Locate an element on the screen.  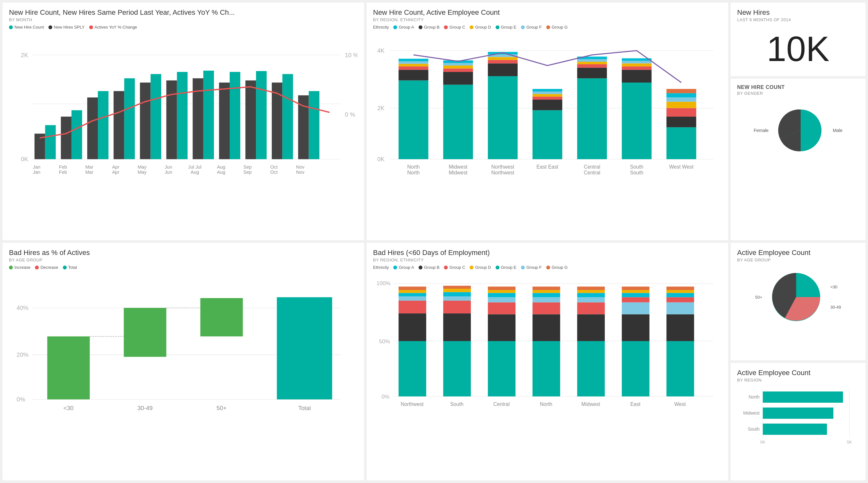
age-labels-left: 50+ is located at coordinates (759, 297).